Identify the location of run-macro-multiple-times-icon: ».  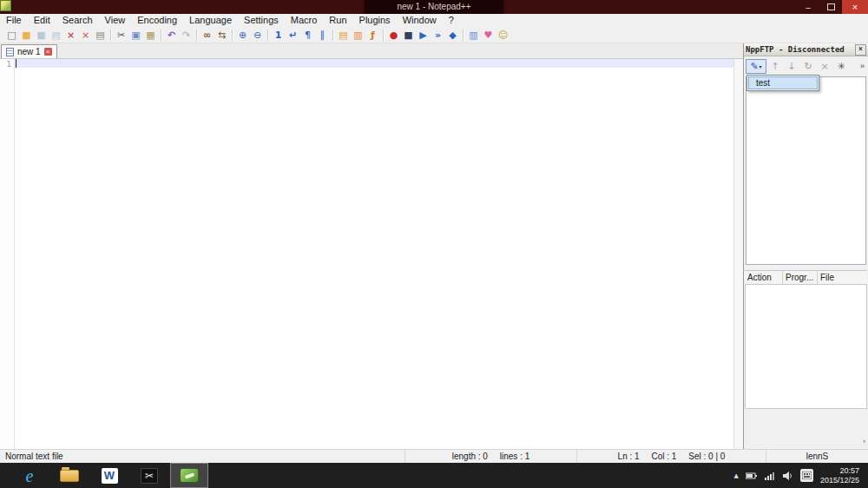
(437, 35).